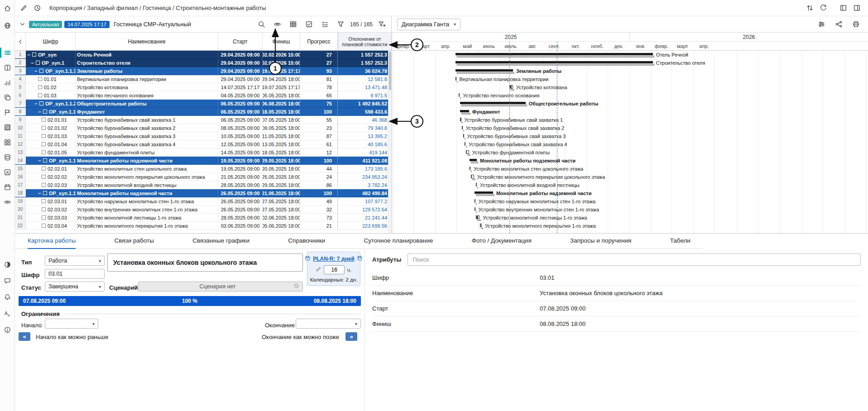 The image size is (868, 411). Describe the element at coordinates (319, 42) in the screenshot. I see `column-header-progress: Прогресс` at that location.